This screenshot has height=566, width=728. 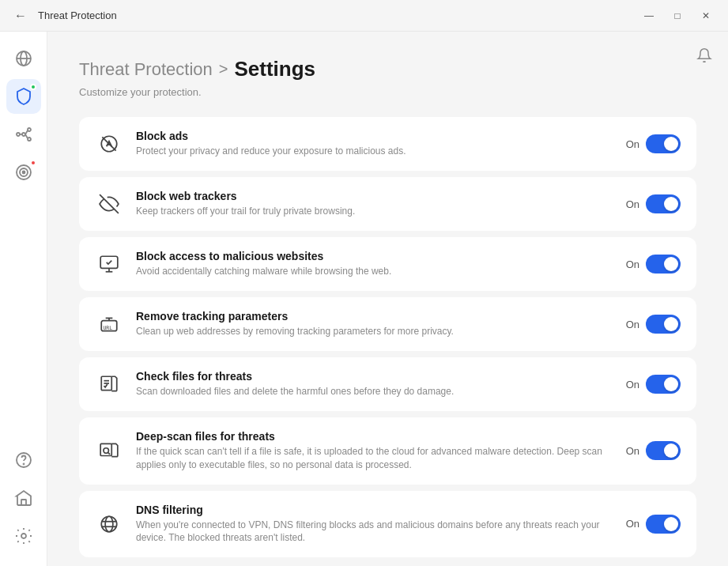 What do you see at coordinates (704, 57) in the screenshot?
I see `bell-button` at bounding box center [704, 57].